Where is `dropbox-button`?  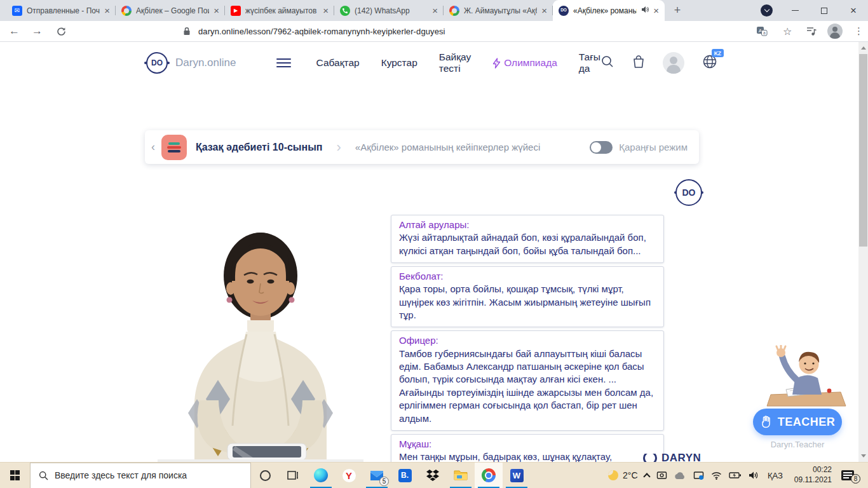
dropbox-button is located at coordinates (433, 475).